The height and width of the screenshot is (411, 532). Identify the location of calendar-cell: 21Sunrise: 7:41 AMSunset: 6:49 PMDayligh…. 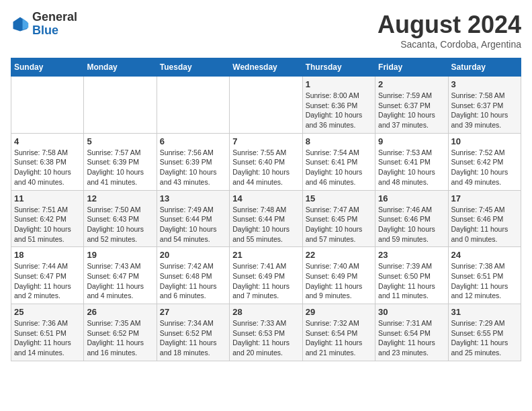
(266, 275).